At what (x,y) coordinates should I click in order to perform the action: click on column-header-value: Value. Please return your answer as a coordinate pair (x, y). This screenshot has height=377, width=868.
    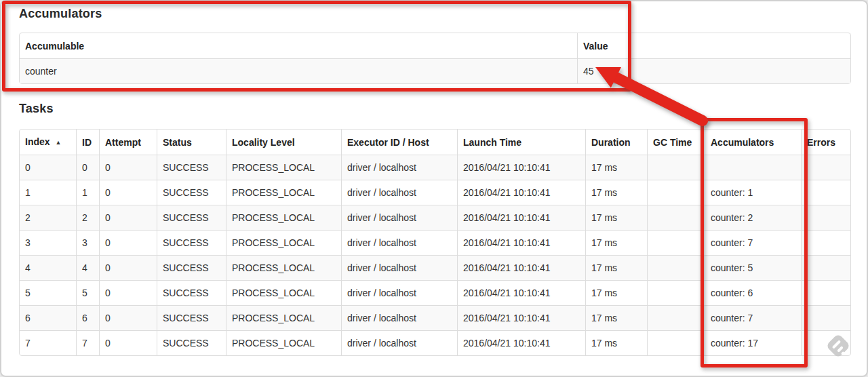
    Looking at the image, I should click on (713, 46).